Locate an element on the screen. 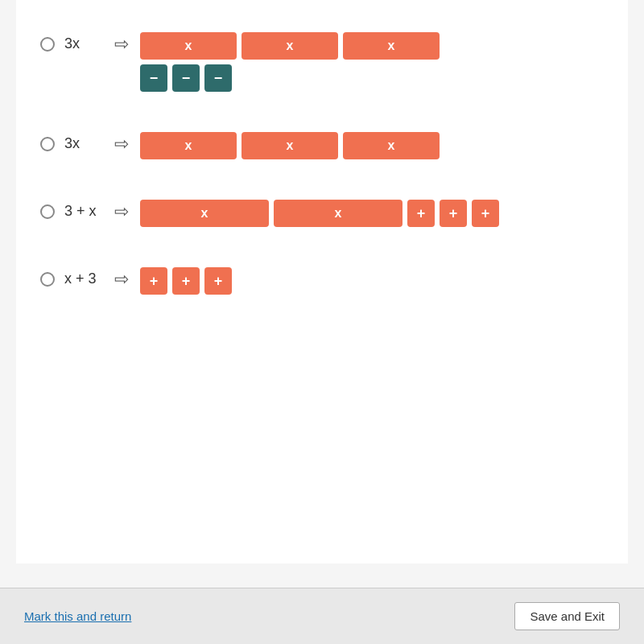 This screenshot has width=644, height=644. blocks-container-1: x x x − − − is located at coordinates (290, 62).